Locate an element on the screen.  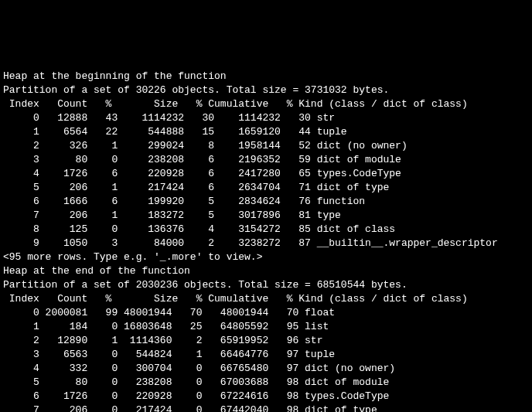
heap-block-1-header: Heap at the beginning of the function is located at coordinates (114, 76).